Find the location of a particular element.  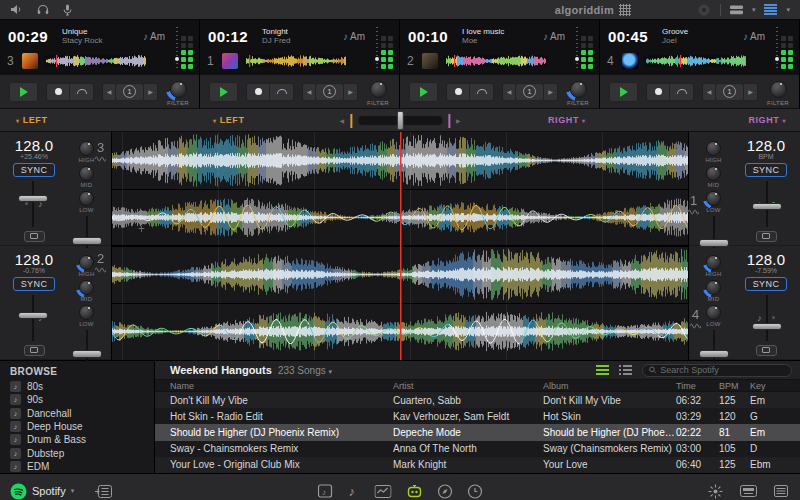

filter-knob is located at coordinates (178, 90).